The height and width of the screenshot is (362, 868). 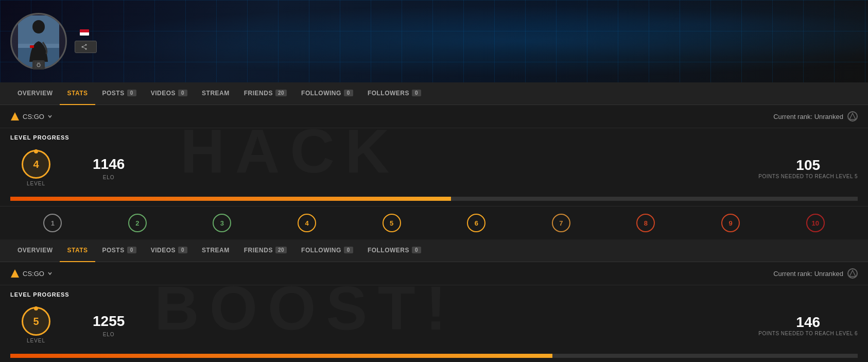 What do you see at coordinates (109, 335) in the screenshot?
I see `elo-label-2: ELO` at bounding box center [109, 335].